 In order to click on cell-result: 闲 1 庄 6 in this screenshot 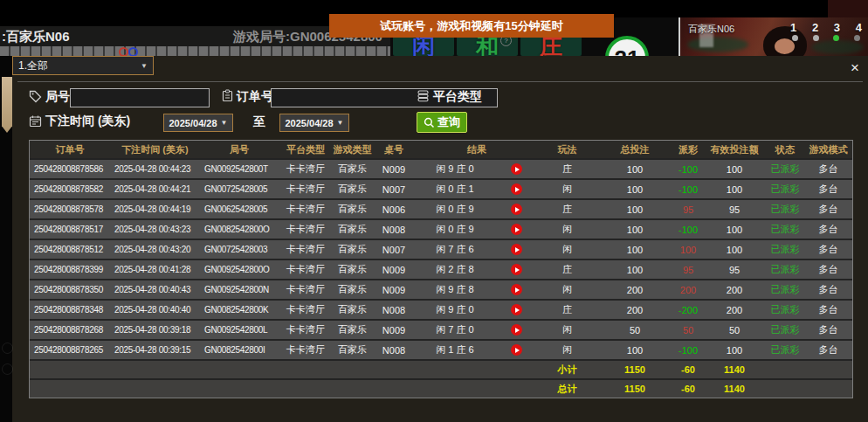, I will do `click(455, 349)`.